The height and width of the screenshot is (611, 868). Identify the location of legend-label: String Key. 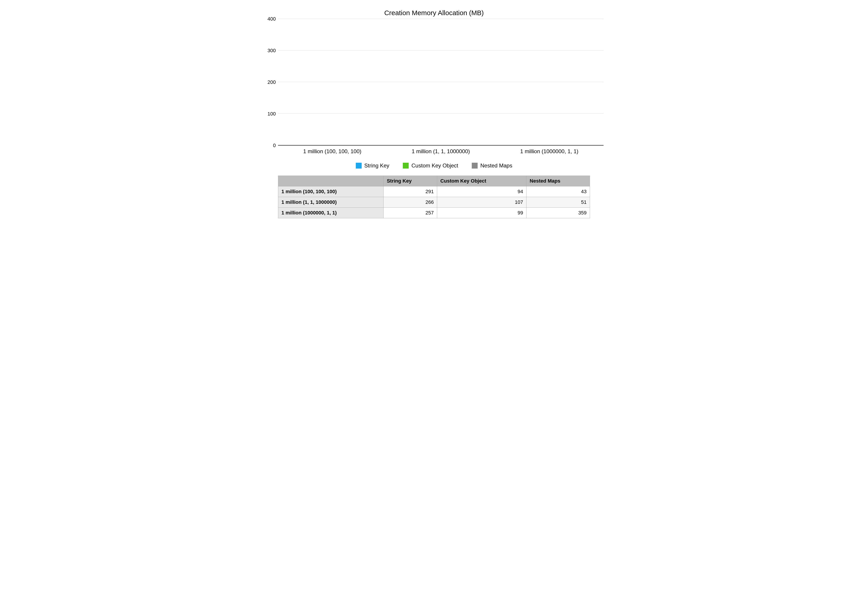
(377, 166).